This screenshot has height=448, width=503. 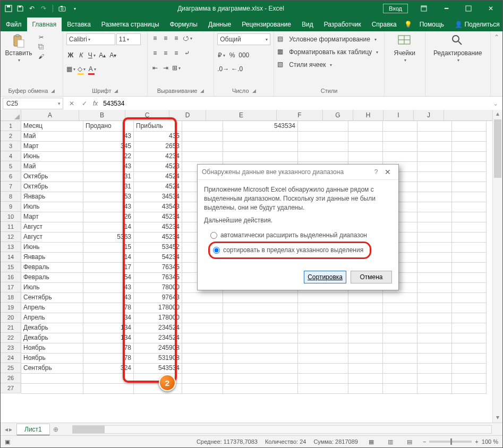 I want to click on tab-вставка: Вставка, so click(x=79, y=24).